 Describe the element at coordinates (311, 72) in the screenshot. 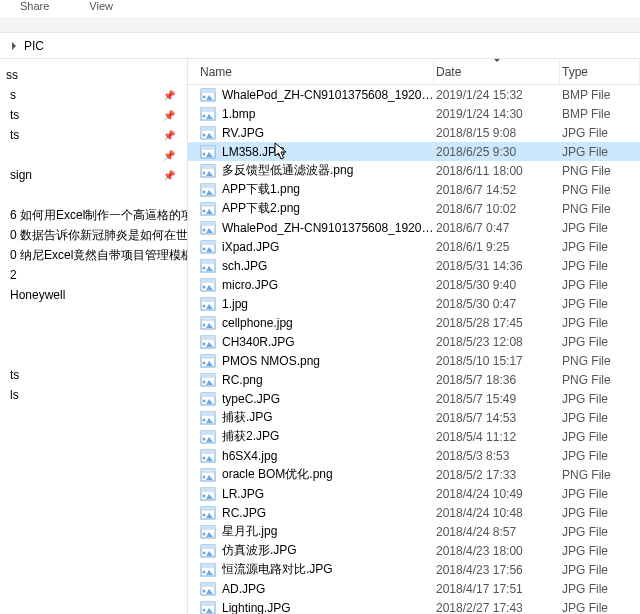

I see `header-name: Name` at that location.